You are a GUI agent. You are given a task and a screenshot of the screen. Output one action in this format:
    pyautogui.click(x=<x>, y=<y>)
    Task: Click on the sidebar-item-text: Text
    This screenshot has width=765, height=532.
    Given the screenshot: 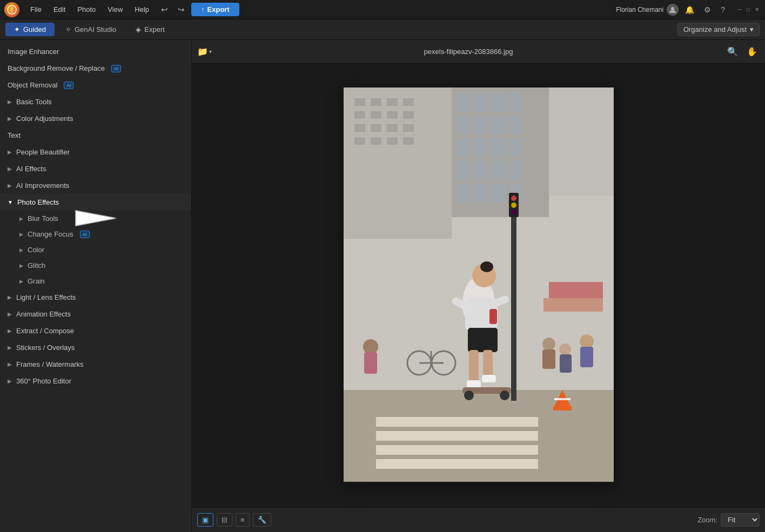 What is the action you would take?
    pyautogui.click(x=96, y=135)
    